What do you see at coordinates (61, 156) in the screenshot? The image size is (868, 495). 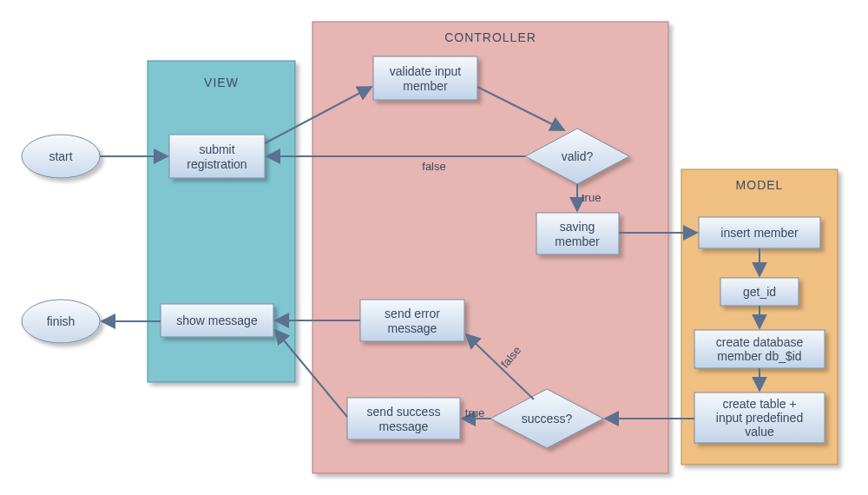 I see `node-start: start` at bounding box center [61, 156].